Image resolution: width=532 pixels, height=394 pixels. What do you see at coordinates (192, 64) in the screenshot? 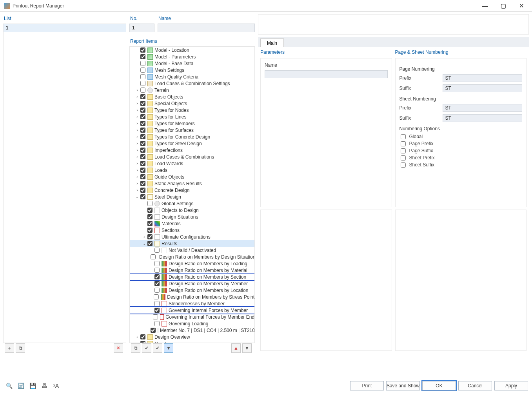
I see `tree-item: Model - Base Data` at bounding box center [192, 64].